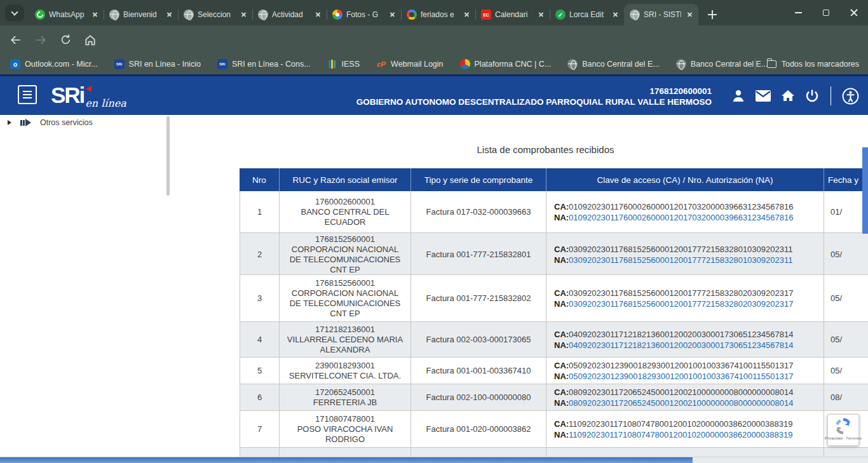 The height and width of the screenshot is (463, 868). I want to click on bookmark-sri-inicio: SRi SRI en Línea - Inicio, so click(158, 64).